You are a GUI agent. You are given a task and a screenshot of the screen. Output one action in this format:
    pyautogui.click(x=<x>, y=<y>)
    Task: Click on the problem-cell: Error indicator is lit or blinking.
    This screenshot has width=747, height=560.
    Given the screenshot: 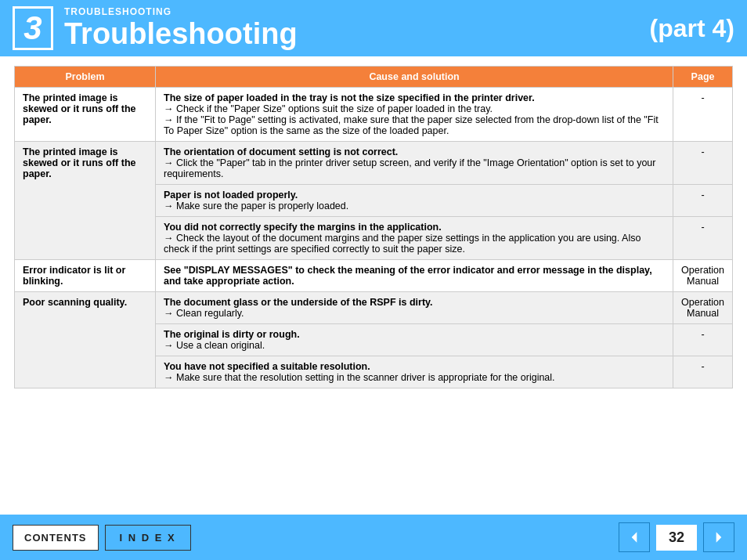 What is the action you would take?
    pyautogui.click(x=85, y=276)
    